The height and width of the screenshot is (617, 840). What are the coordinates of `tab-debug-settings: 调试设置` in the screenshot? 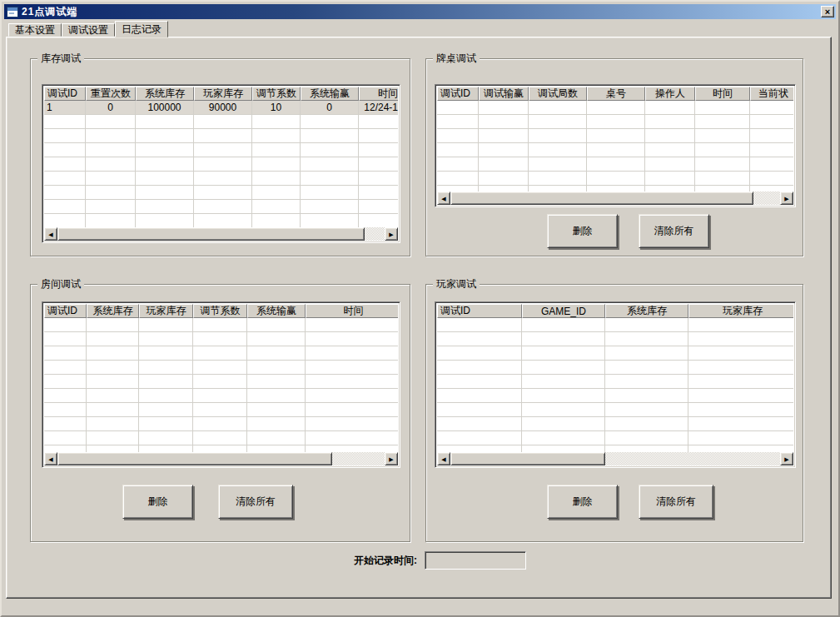 It's located at (88, 30).